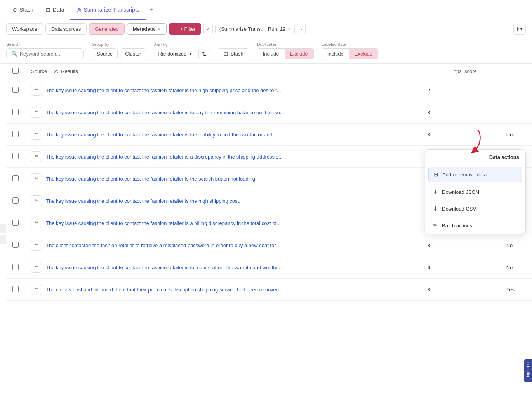 The height and width of the screenshot is (413, 532). What do you see at coordinates (48, 10) in the screenshot?
I see `data-icon: ⊟` at bounding box center [48, 10].